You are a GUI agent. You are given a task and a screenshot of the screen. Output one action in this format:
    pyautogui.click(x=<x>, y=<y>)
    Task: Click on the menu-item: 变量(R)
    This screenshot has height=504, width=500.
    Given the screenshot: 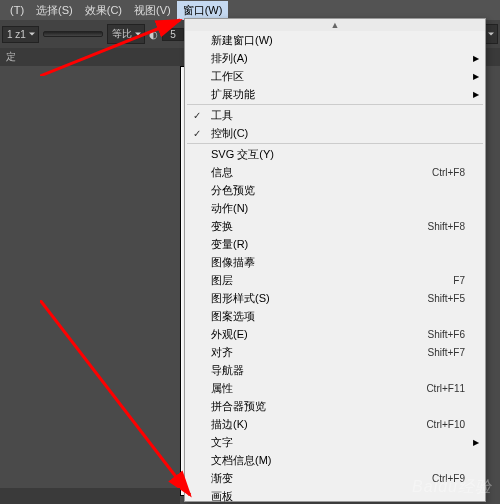 What is the action you would take?
    pyautogui.click(x=335, y=244)
    